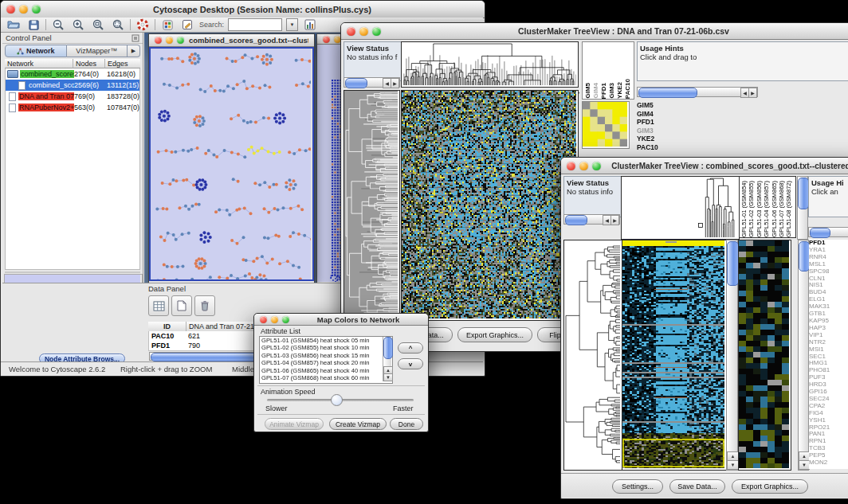 The image size is (848, 504). I want to click on move-up-button: ^, so click(410, 348).